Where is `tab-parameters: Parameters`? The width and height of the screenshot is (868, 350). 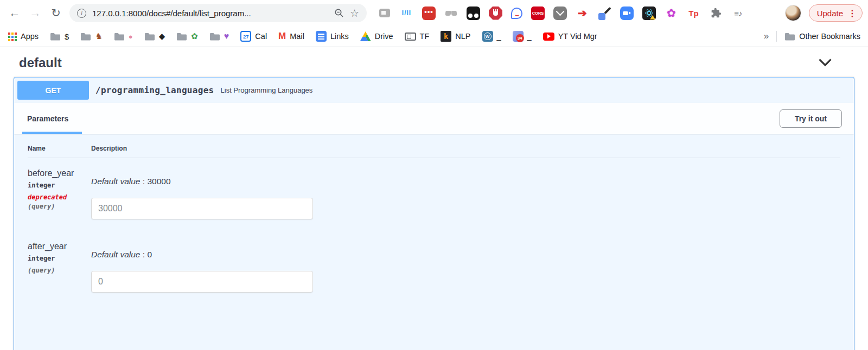
tab-parameters: Parameters is located at coordinates (48, 118).